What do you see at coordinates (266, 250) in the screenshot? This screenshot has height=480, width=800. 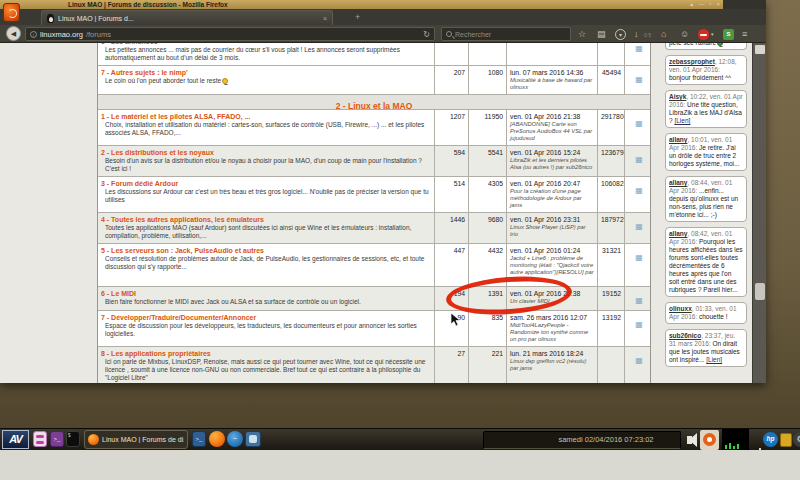 I see `forum-link: 5 - Les serveurs son : Jack, PulseAudio …` at bounding box center [266, 250].